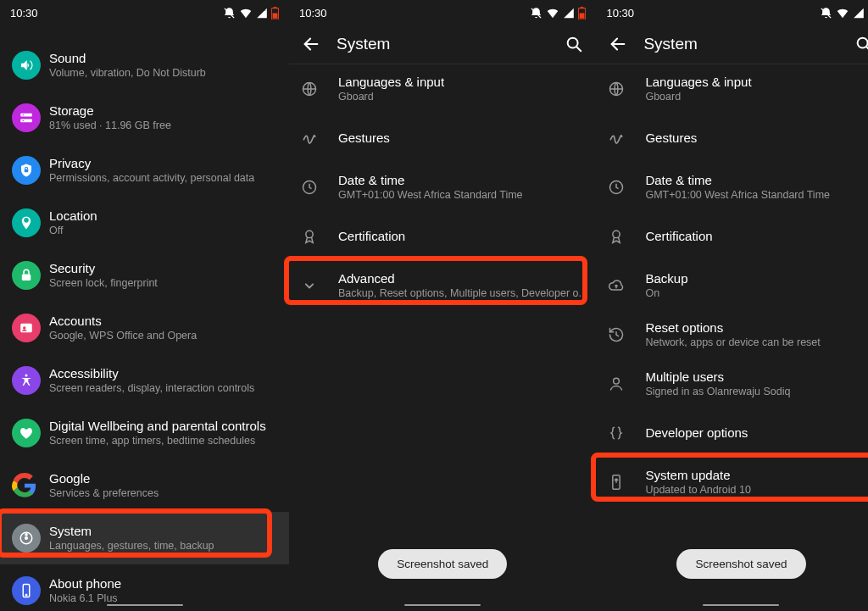 This screenshot has height=611, width=868. Describe the element at coordinates (144, 328) in the screenshot. I see `settings-row: AccountsGoogle, WPS Office and Opera` at that location.